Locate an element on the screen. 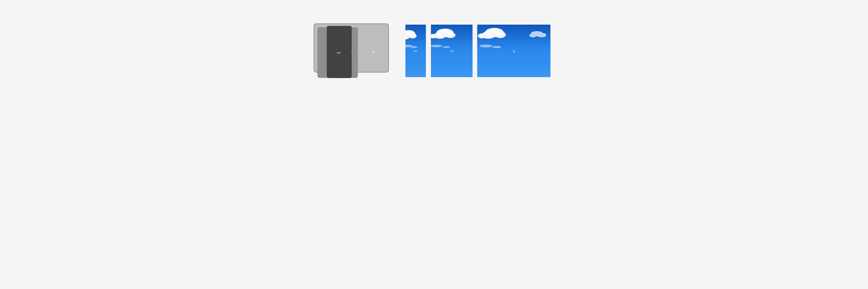  sky-tile-lg: lg is located at coordinates (514, 51).